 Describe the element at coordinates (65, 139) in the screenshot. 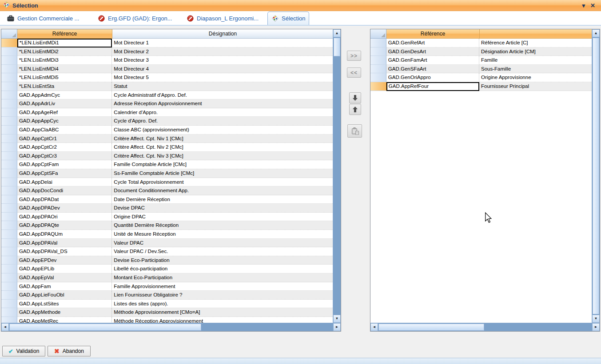

I see `reference-cell: GAD.AppCptCr1` at that location.